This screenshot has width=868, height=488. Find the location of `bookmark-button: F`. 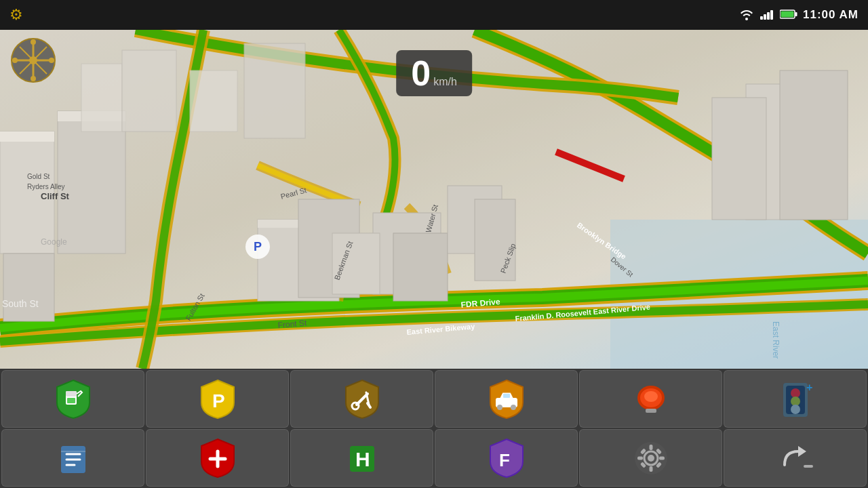

bookmark-button: F is located at coordinates (506, 458).